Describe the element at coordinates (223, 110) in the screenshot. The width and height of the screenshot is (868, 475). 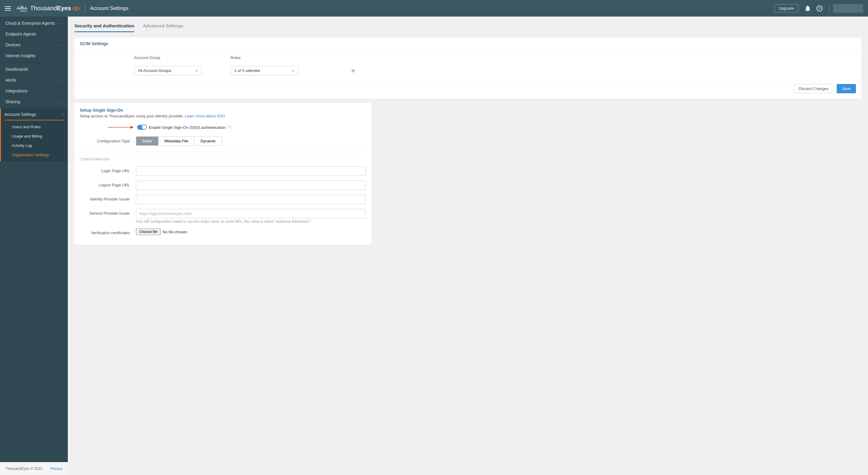
I see `sso-title: Setup Single Sign-On` at that location.